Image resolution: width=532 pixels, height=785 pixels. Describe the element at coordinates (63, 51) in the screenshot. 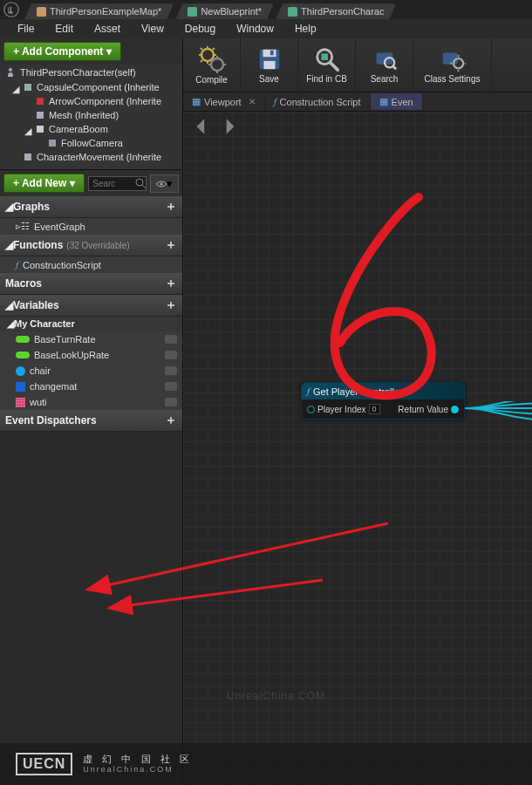

I see `add-component-button: + Add Component ▾` at that location.